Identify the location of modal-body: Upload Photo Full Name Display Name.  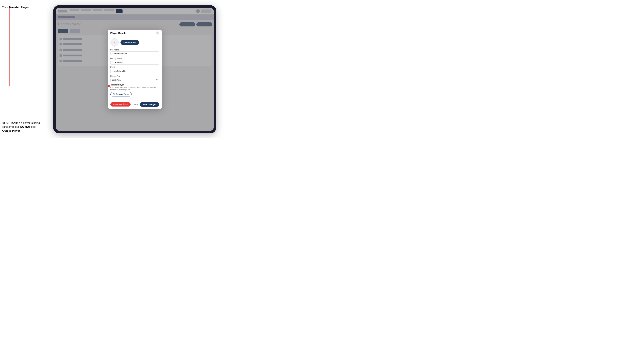
(135, 68).